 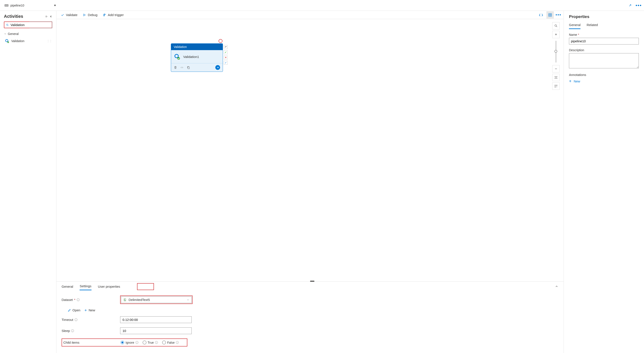 What do you see at coordinates (14, 17) in the screenshot?
I see `activities-title: Activities` at bounding box center [14, 17].